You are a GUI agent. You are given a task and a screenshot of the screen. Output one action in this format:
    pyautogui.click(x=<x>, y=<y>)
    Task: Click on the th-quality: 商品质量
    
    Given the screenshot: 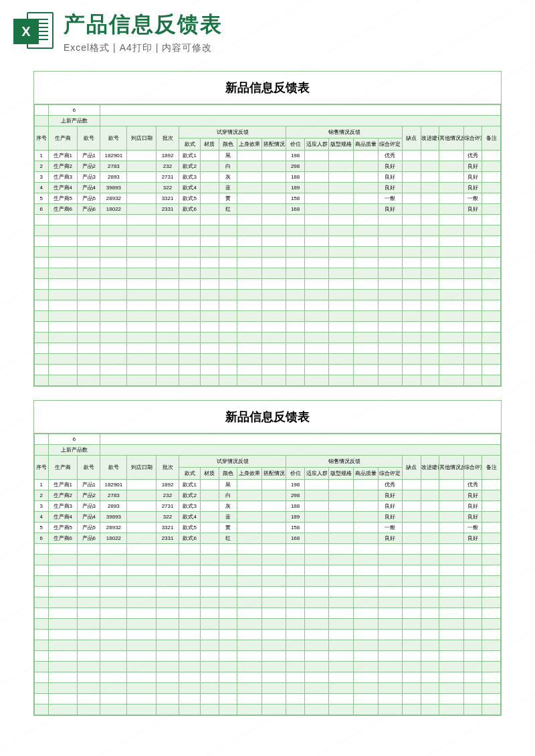 What is the action you would take?
    pyautogui.click(x=366, y=474)
    